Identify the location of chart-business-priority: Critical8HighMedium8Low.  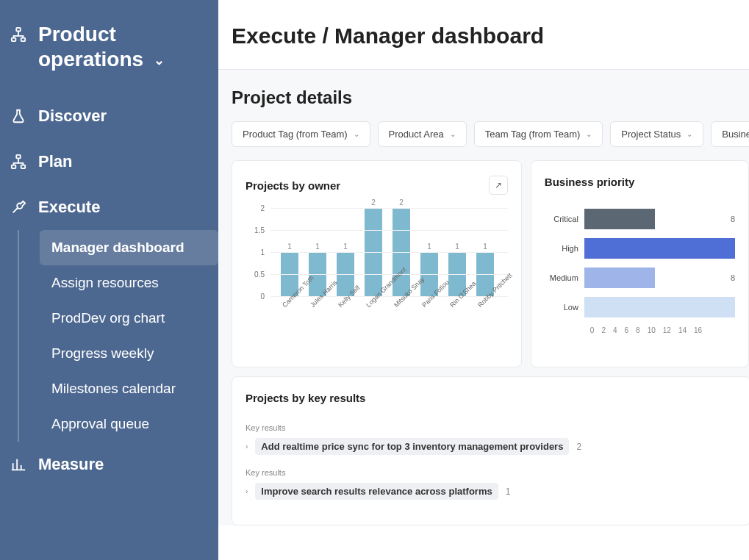
(639, 259).